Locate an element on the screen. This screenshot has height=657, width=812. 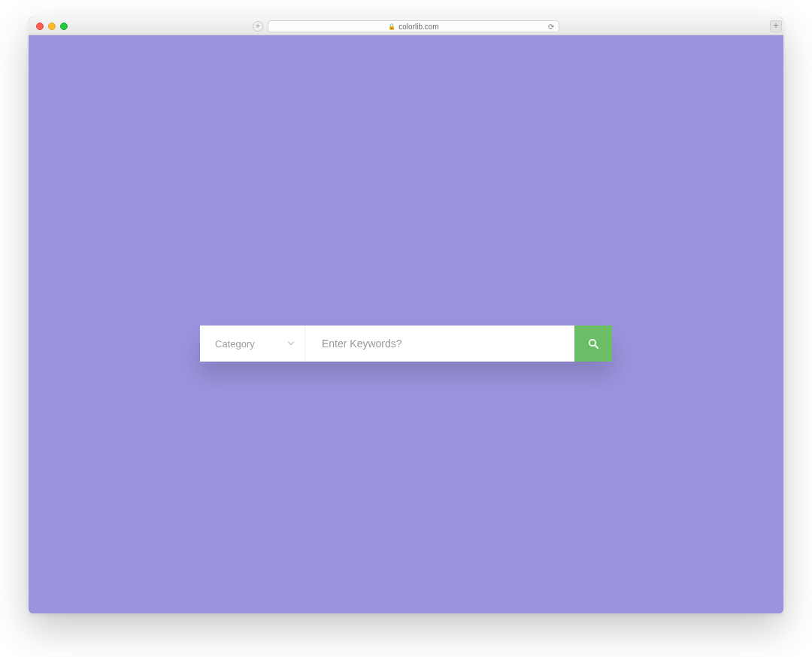
keywords-input-wrap is located at coordinates (440, 344).